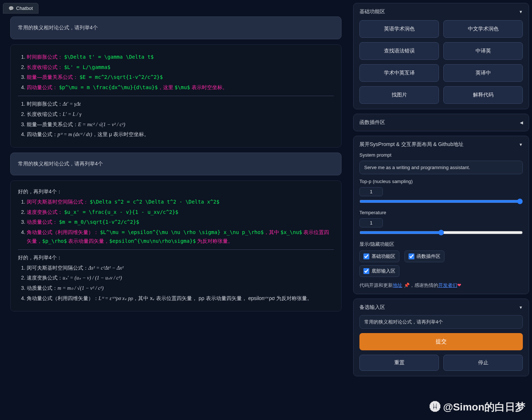 Image resolution: width=532 pixels, height=420 pixels. I want to click on chat-icon: 💬, so click(11, 8).